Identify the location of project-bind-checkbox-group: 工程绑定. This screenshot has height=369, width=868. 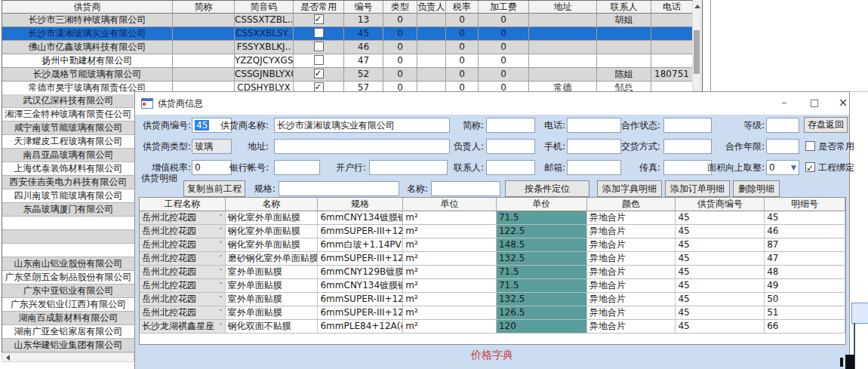
(830, 168).